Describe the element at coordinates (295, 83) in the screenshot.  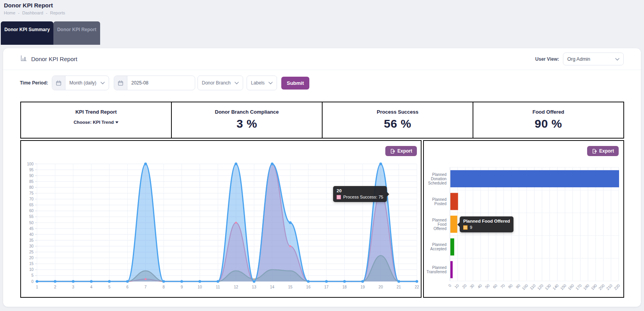
I see `submit-button: Submit` at that location.